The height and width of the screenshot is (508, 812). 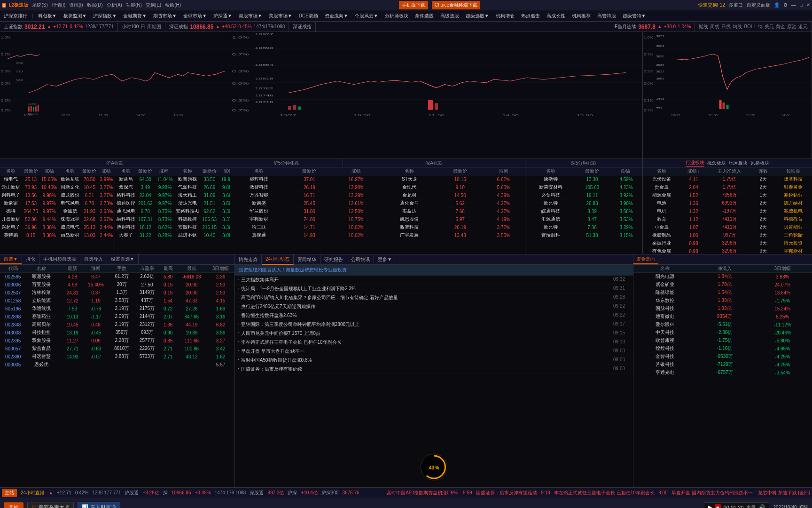 What do you see at coordinates (173, 219) in the screenshot?
I see `table-row: 融科科技 107.31 -8.73% 科德数控 106.53 -3.37%` at bounding box center [173, 219].